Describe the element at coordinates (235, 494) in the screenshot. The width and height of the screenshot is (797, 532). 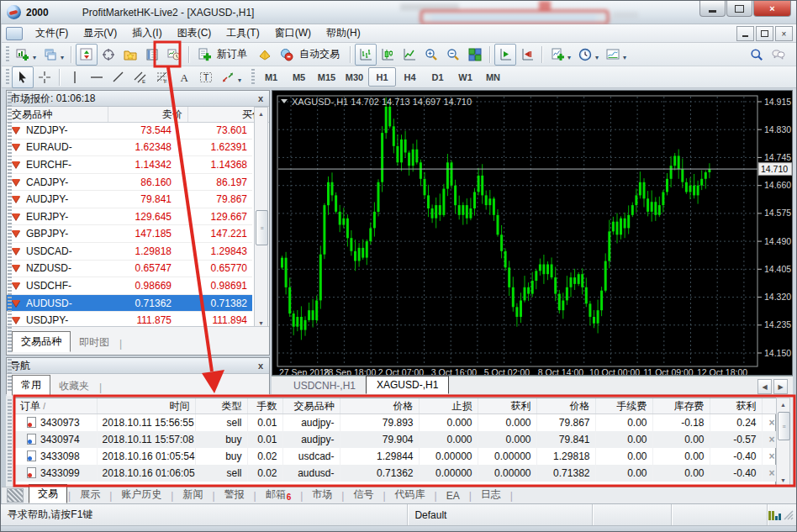
I see `terminal-tab-4: 警报` at that location.